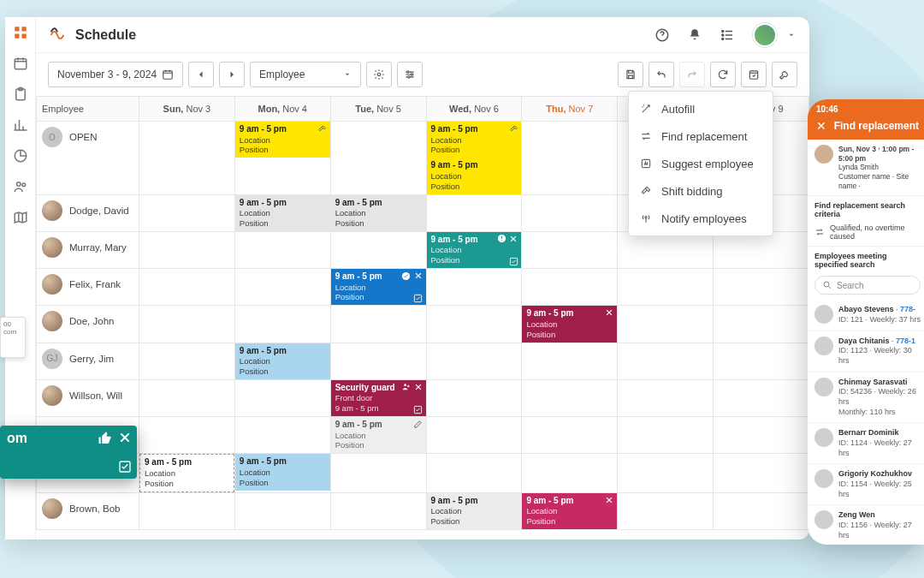  I want to click on filter-sliders-button, so click(410, 74).